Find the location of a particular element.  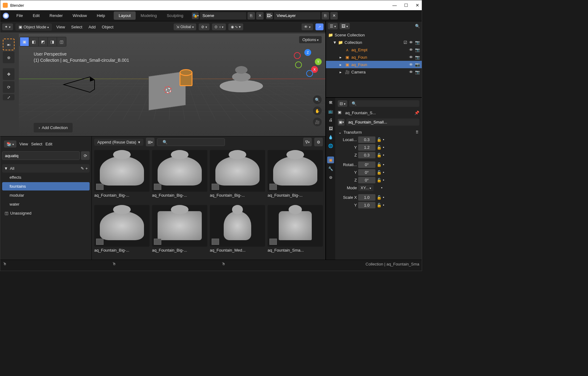

datablock-icon: ▣ is located at coordinates (341, 122).